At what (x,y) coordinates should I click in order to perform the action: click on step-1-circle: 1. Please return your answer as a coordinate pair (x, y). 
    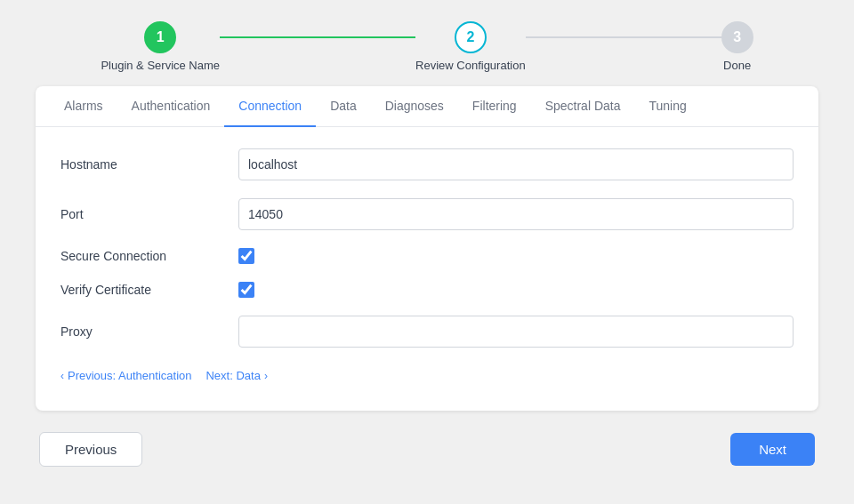
    Looking at the image, I should click on (160, 37).